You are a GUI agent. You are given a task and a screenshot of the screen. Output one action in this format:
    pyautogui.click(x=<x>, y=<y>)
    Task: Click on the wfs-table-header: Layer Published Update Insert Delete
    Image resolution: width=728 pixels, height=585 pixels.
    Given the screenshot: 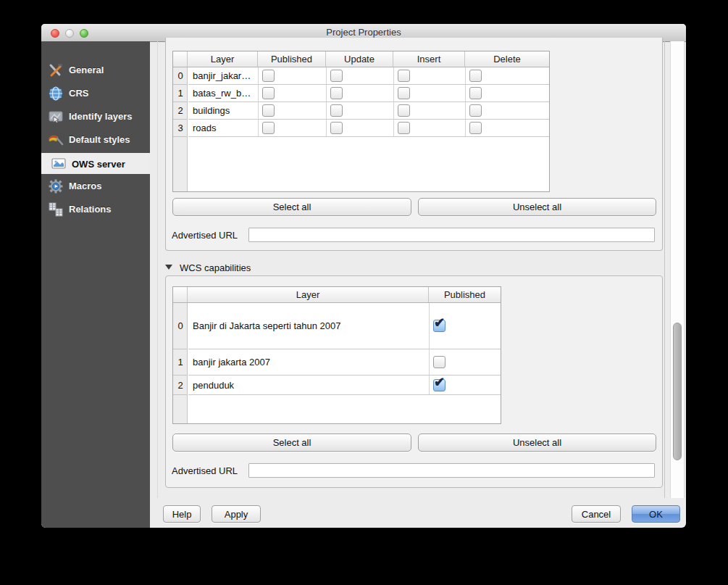 What is the action you would take?
    pyautogui.click(x=361, y=59)
    